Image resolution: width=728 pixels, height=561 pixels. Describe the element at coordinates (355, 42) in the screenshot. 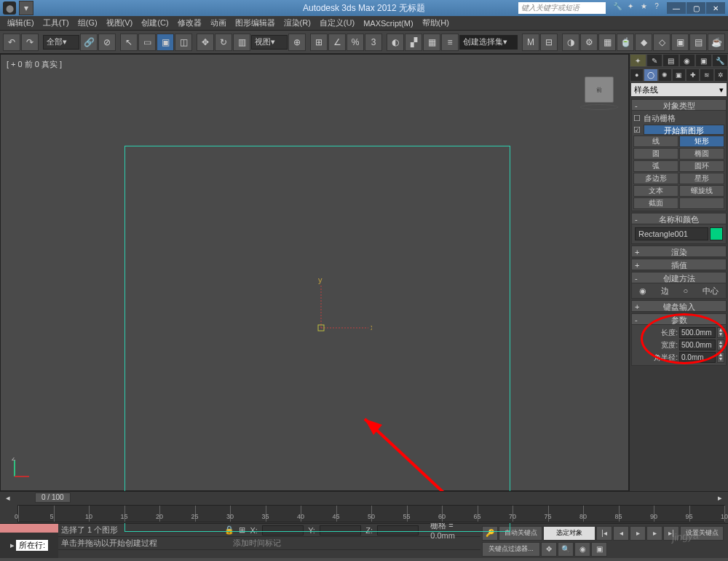

I see `percent-snap: %` at that location.